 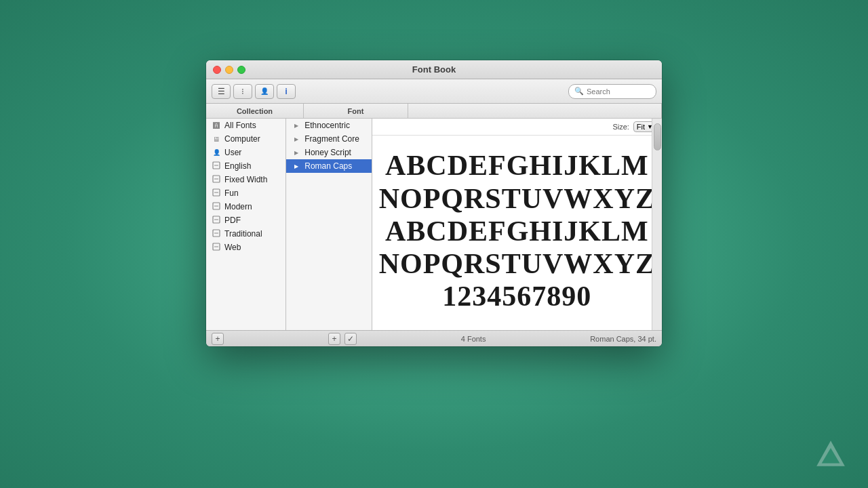 I want to click on collection-item-fun: Fun, so click(x=245, y=193).